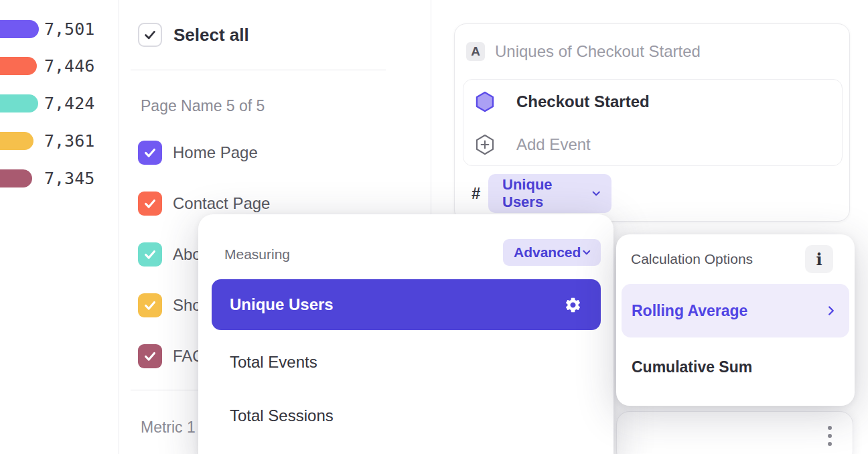  I want to click on gear-icon, so click(573, 305).